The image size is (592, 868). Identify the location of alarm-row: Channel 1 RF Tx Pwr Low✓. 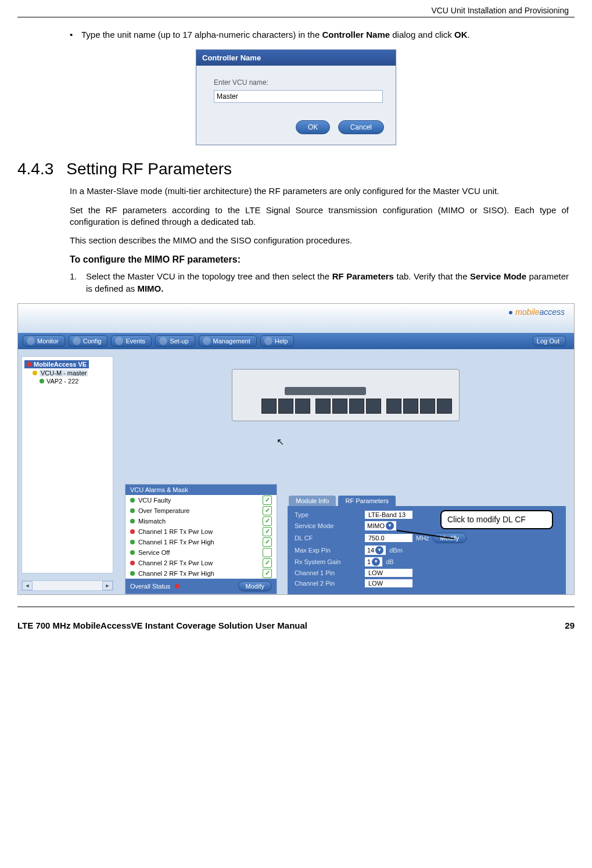
(201, 532).